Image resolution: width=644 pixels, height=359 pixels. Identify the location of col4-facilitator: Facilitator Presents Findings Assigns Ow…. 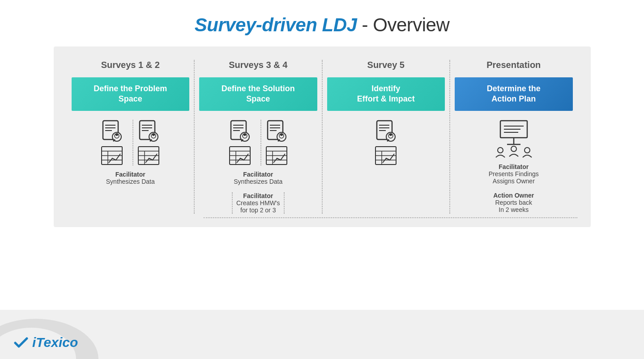
(514, 174).